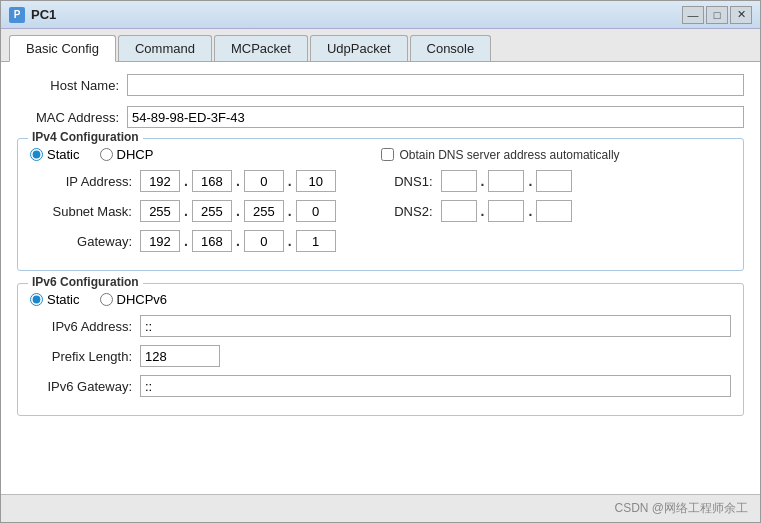 The image size is (761, 523). What do you see at coordinates (507, 211) in the screenshot?
I see `dns2-fields: . .` at bounding box center [507, 211].